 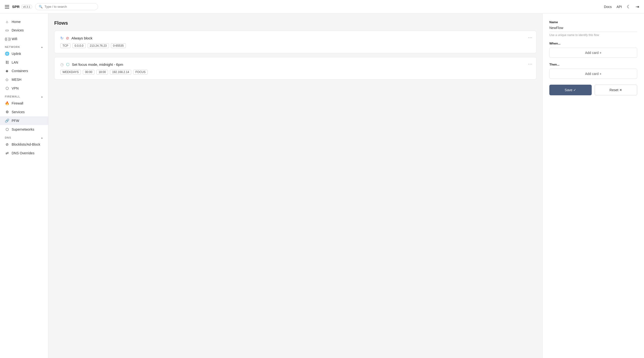 I want to click on sidebar-item-dns-overrides: ⇄ DNS Overrides, so click(x=24, y=153).